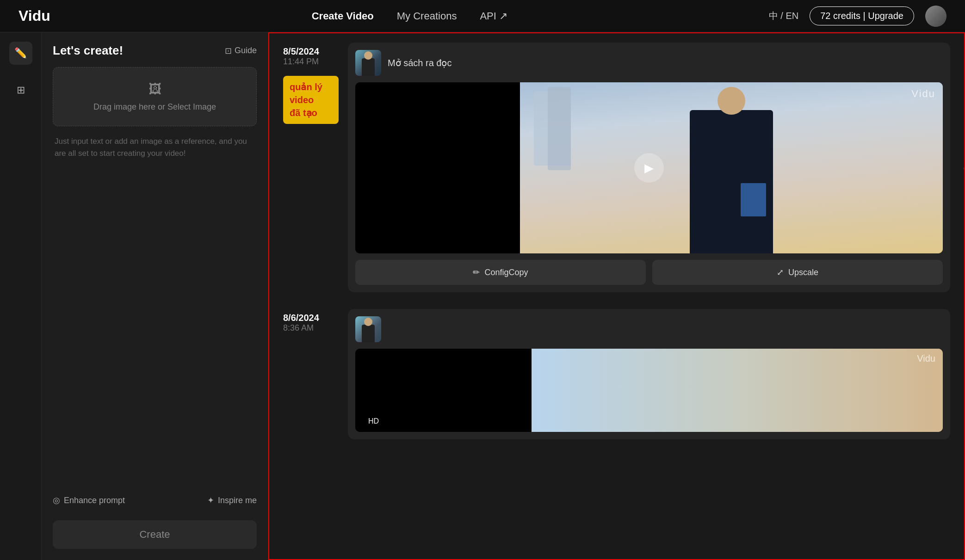 This screenshot has width=965, height=560. Describe the element at coordinates (649, 390) in the screenshot. I see `video-preview-2: Vidu HD` at that location.